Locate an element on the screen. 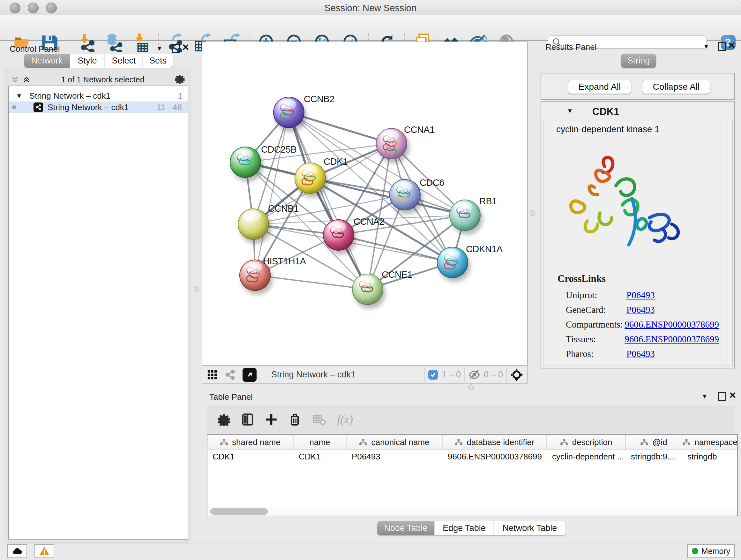  memory-button: Memory is located at coordinates (711, 551).